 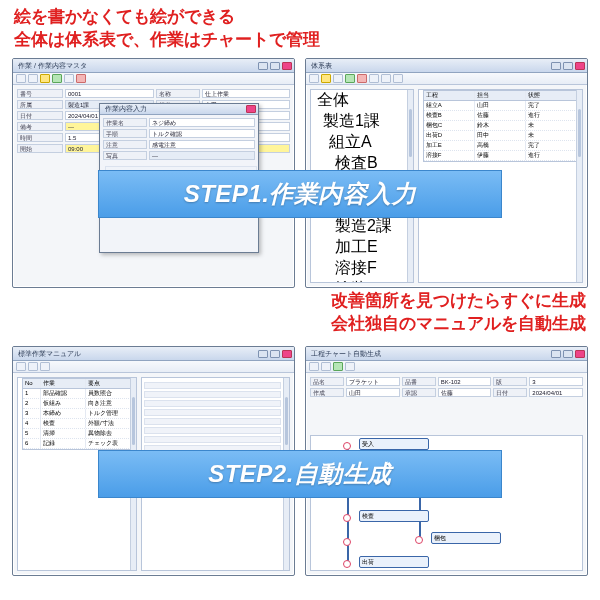 I want to click on table-cell: 梱包C, so click(x=450, y=126).